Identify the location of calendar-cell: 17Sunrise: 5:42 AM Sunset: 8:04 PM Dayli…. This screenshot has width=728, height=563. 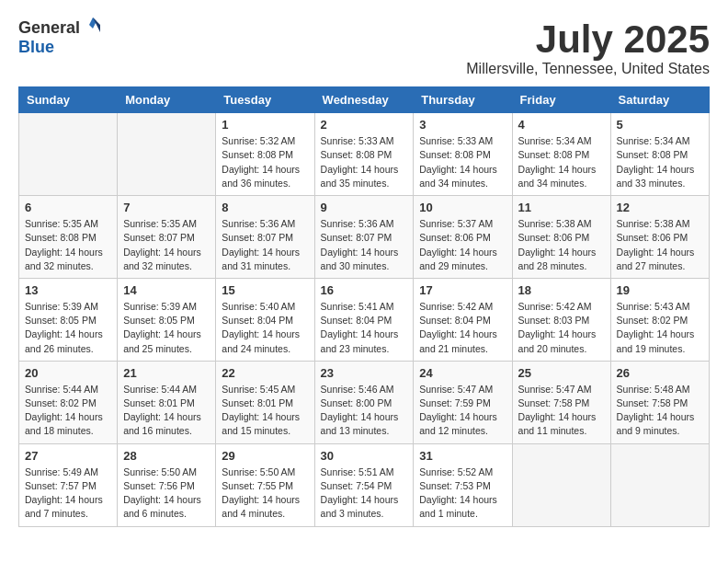
(463, 319).